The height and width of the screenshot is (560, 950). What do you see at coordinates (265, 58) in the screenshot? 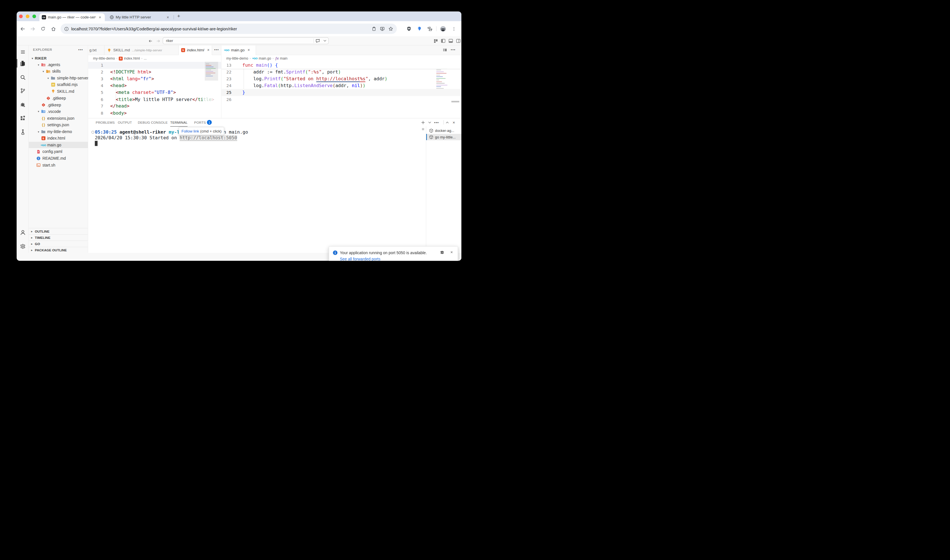
I see `breadcrumb-file: main.go` at bounding box center [265, 58].